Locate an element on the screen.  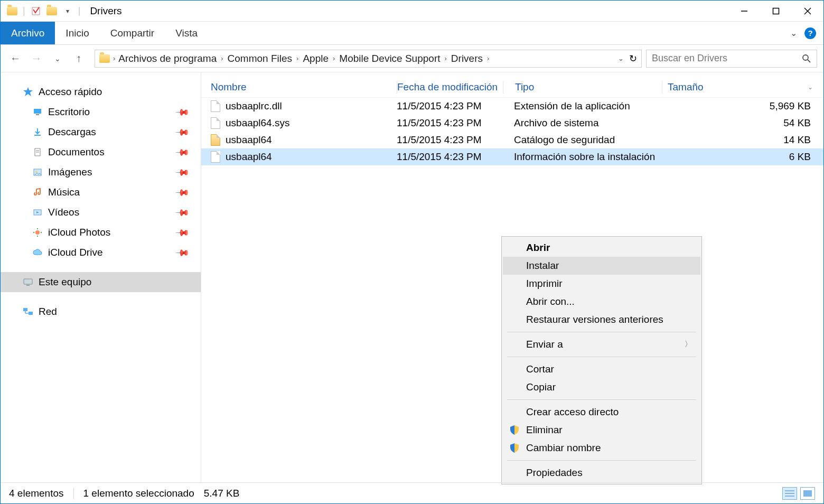
context-menu-item: Abrir is located at coordinates (602, 248).